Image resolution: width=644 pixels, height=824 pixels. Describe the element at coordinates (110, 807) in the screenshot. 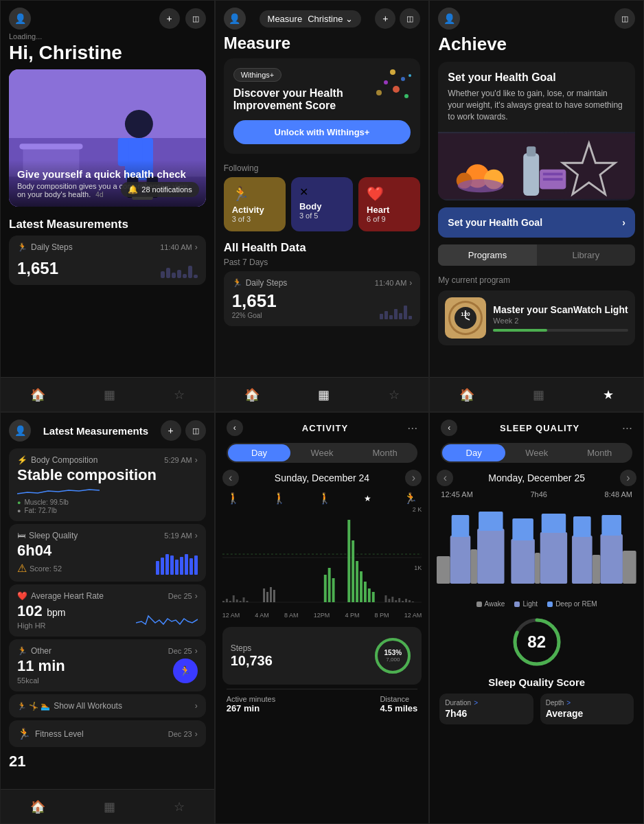

I see `measurements-nav-chart: ▦` at that location.